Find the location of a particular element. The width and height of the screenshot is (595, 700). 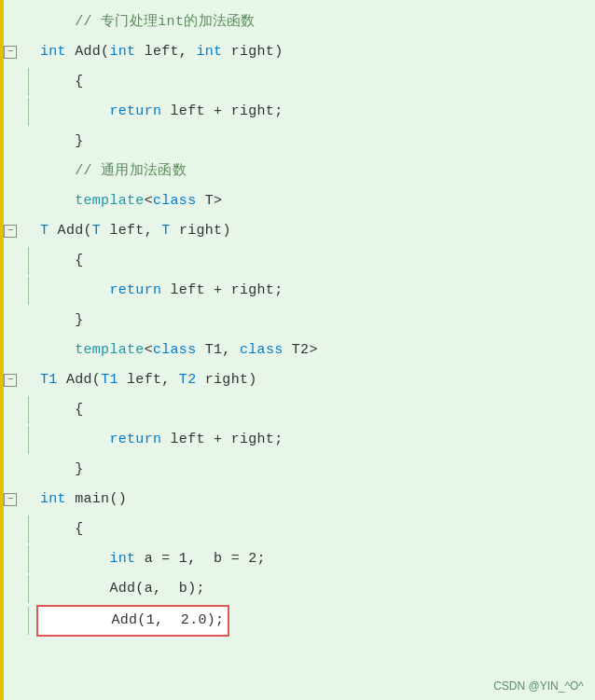

token-type: T2 is located at coordinates (188, 380).